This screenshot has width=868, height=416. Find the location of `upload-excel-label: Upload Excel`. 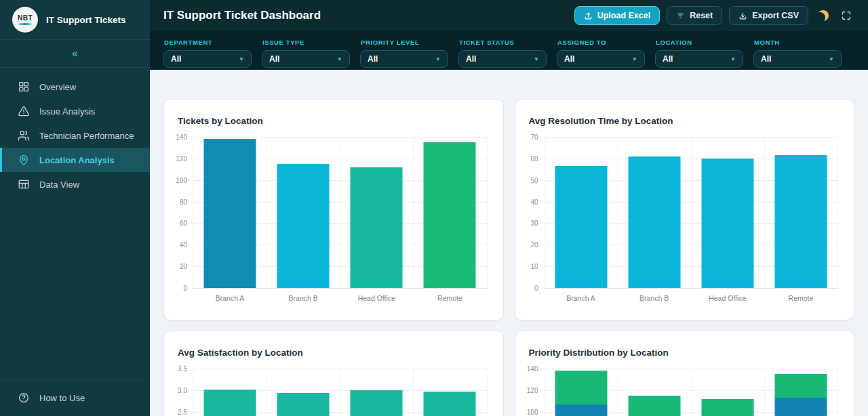

upload-excel-label: Upload Excel is located at coordinates (624, 16).